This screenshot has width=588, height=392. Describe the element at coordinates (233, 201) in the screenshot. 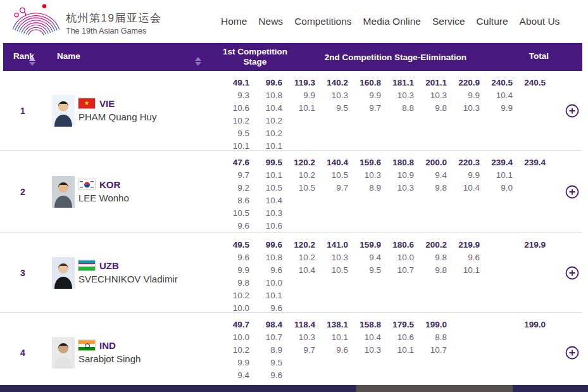

I see `score-value: 8.6` at that location.